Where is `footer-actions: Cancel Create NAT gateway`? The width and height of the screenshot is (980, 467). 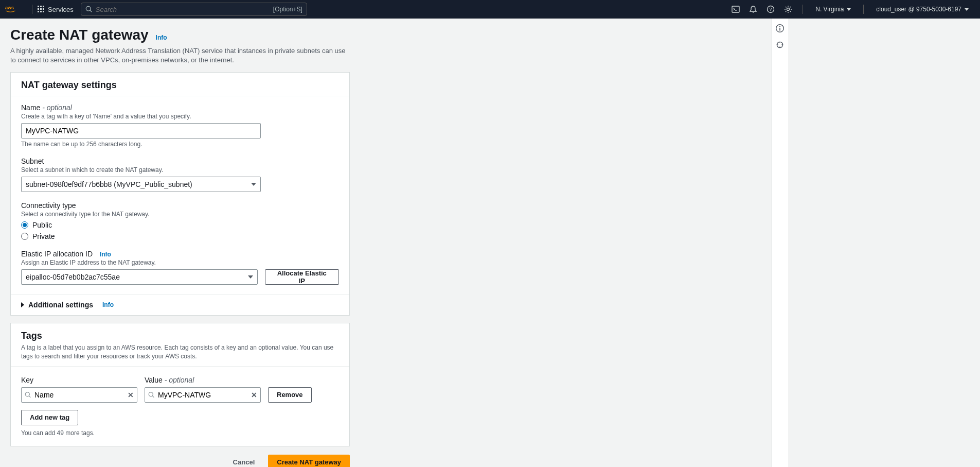
footer-actions: Cancel Create NAT gateway is located at coordinates (180, 461).